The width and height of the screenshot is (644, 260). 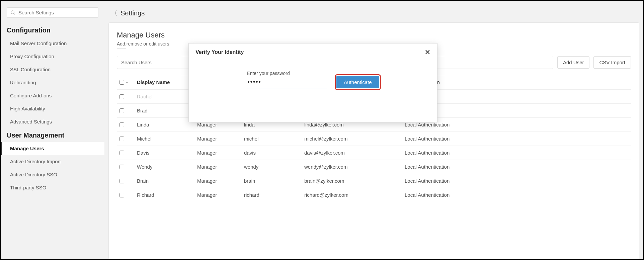 I want to click on col-display-name: Display Name, so click(x=167, y=82).